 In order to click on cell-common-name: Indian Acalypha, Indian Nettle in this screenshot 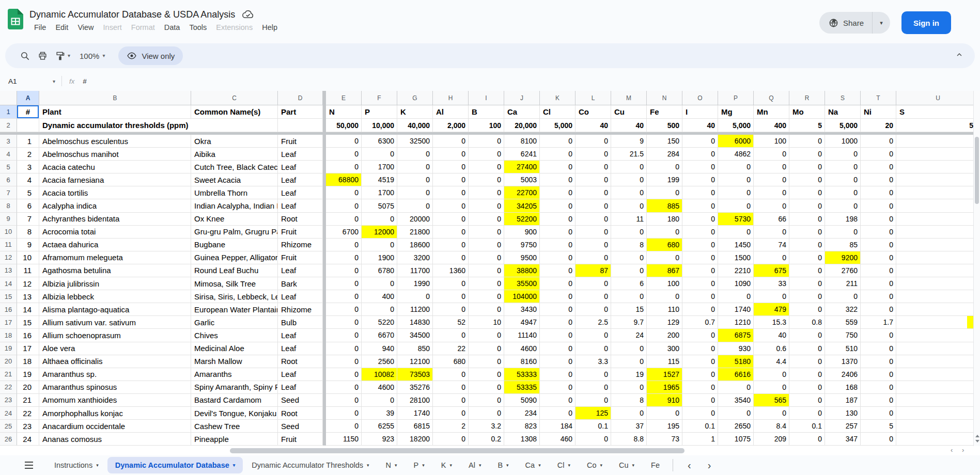, I will do `click(235, 205)`.